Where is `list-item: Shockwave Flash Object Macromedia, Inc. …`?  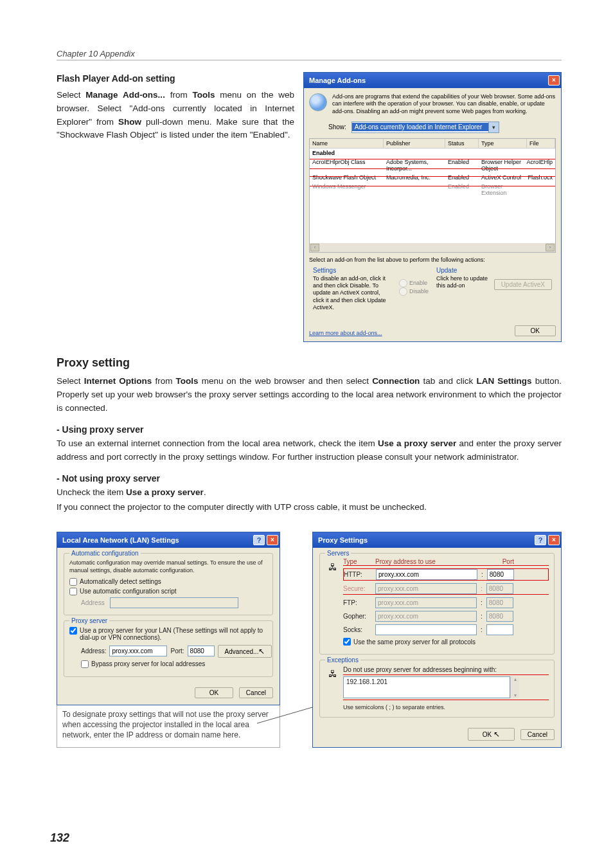 list-item: Shockwave Flash Object Macromedia, Inc. … is located at coordinates (432, 177).